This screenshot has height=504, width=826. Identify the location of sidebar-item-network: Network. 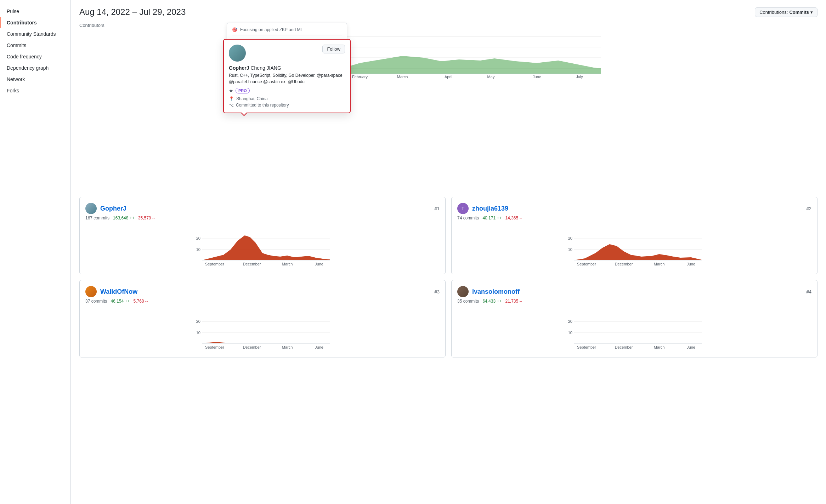
(35, 79).